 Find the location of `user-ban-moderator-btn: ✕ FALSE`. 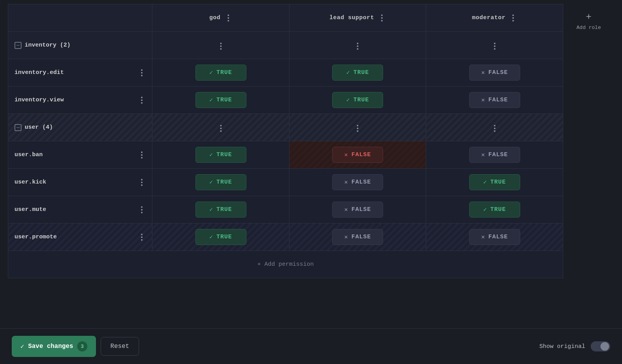

user-ban-moderator-btn: ✕ FALSE is located at coordinates (495, 155).